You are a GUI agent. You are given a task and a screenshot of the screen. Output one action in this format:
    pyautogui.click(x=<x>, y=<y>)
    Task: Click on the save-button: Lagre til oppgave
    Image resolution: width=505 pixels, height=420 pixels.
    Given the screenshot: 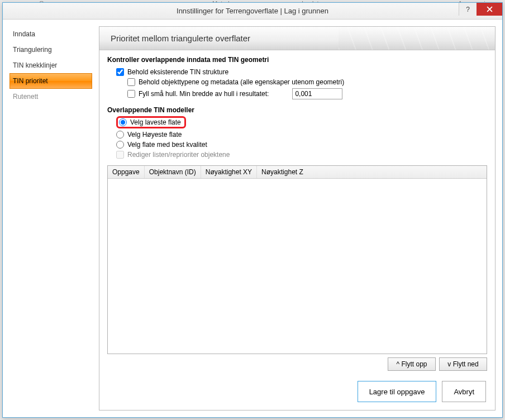 What is the action you would take?
    pyautogui.click(x=397, y=392)
    